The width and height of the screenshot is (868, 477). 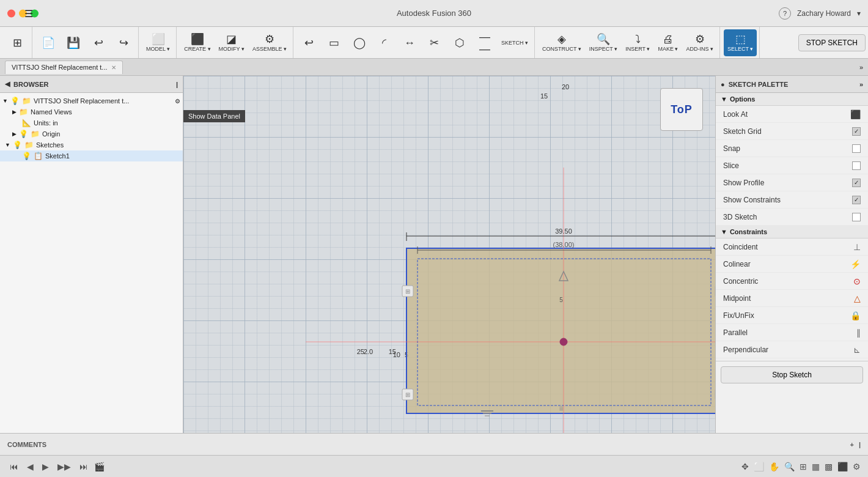 What do you see at coordinates (856, 183) in the screenshot?
I see `show-profile-check` at bounding box center [856, 183].